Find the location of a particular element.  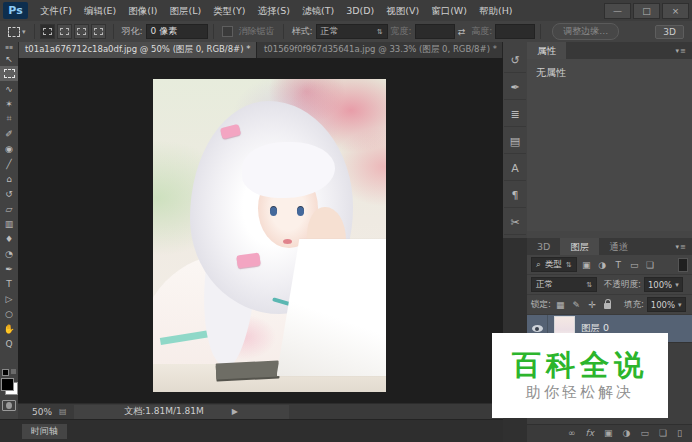

filter-smart-objects-icon: ❏ is located at coordinates (650, 265).